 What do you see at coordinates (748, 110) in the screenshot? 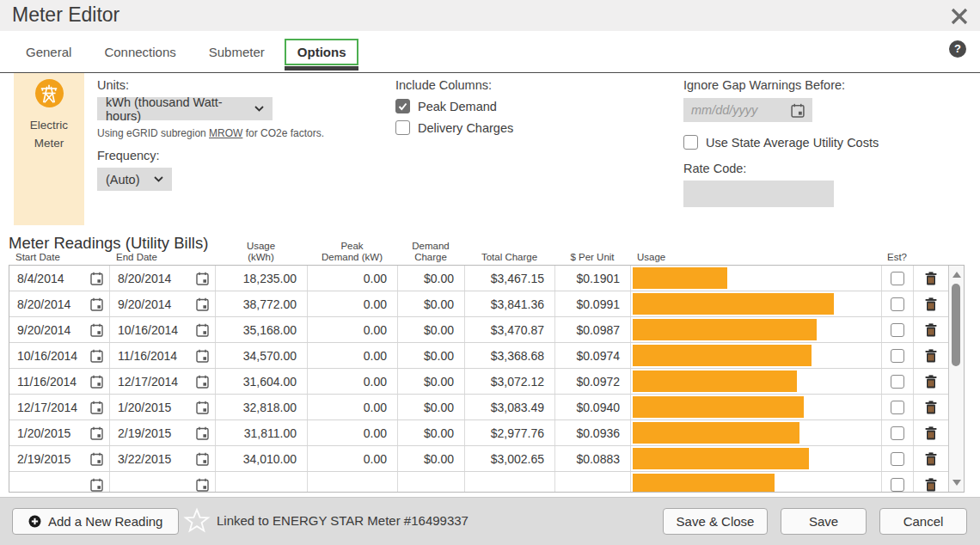
I see `ignore-gap-date-input: mm/dd/yyyy` at bounding box center [748, 110].